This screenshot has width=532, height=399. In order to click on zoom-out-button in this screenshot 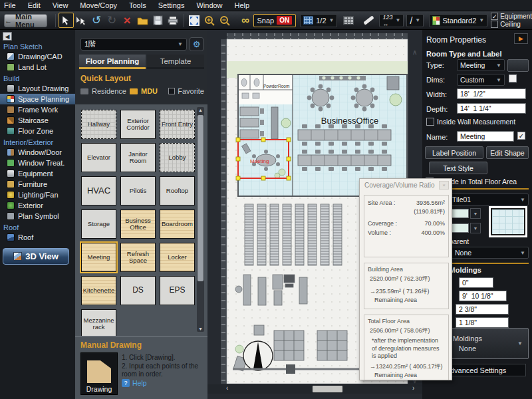, I will do `click(225, 20)`.